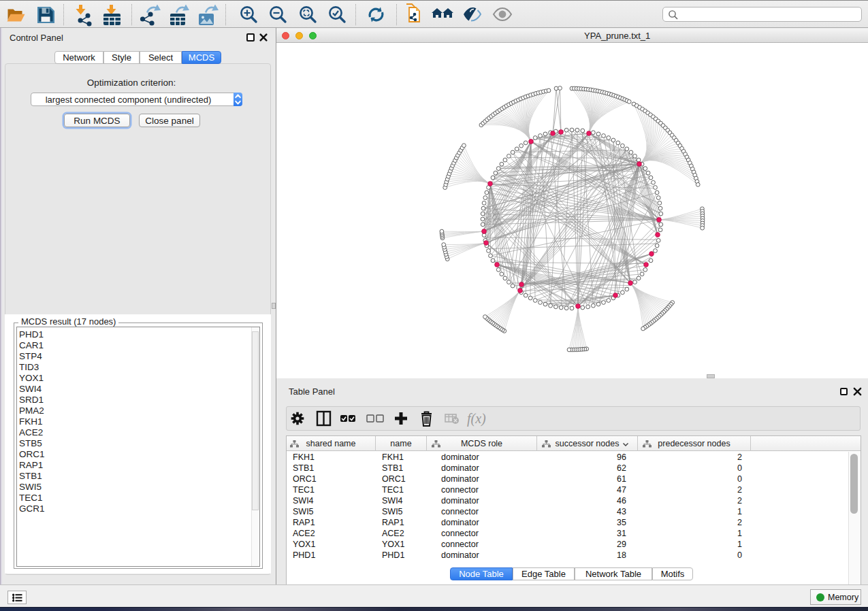 This screenshot has height=611, width=868. Describe the element at coordinates (477, 419) in the screenshot. I see `svg-text: f(x)` at that location.